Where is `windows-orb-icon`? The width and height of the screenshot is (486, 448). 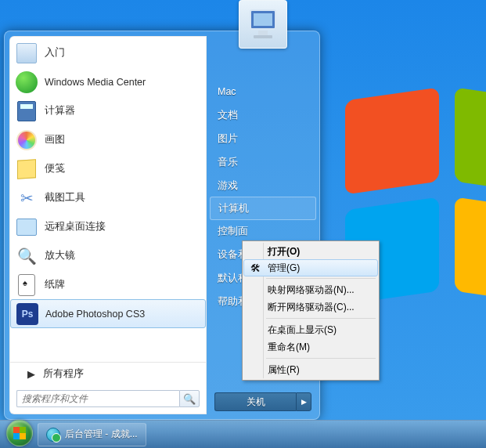
windows-orb-icon is located at coordinates (20, 433).